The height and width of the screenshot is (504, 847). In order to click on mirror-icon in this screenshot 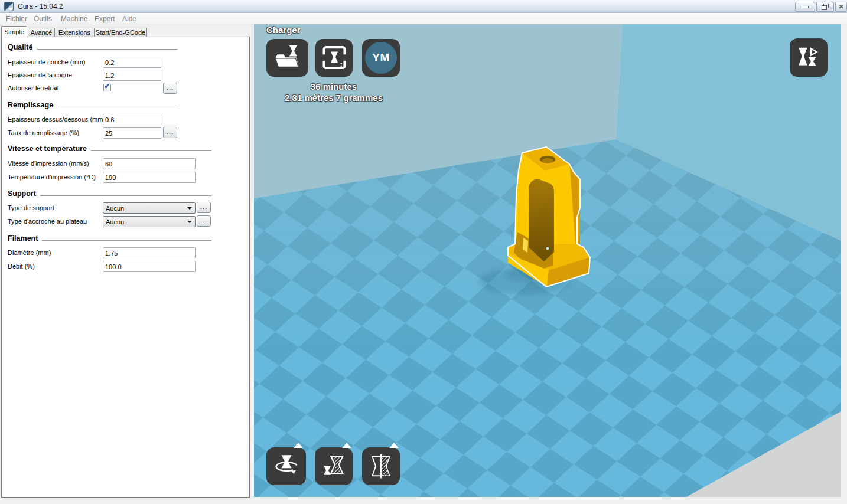, I will do `click(381, 466)`.